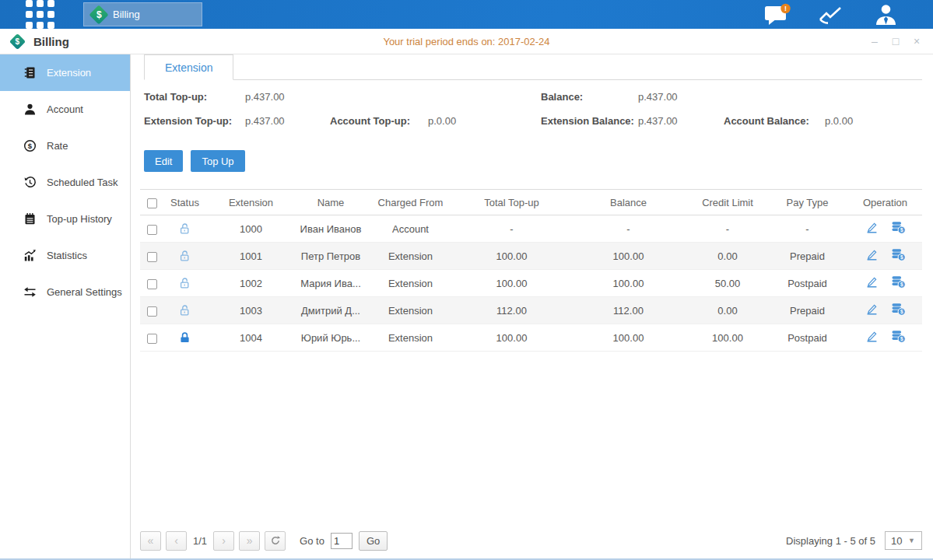 Image resolution: width=933 pixels, height=560 pixels. What do you see at coordinates (531, 202) in the screenshot?
I see `table-header-row: Status Extension Name Charged From Total…` at bounding box center [531, 202].